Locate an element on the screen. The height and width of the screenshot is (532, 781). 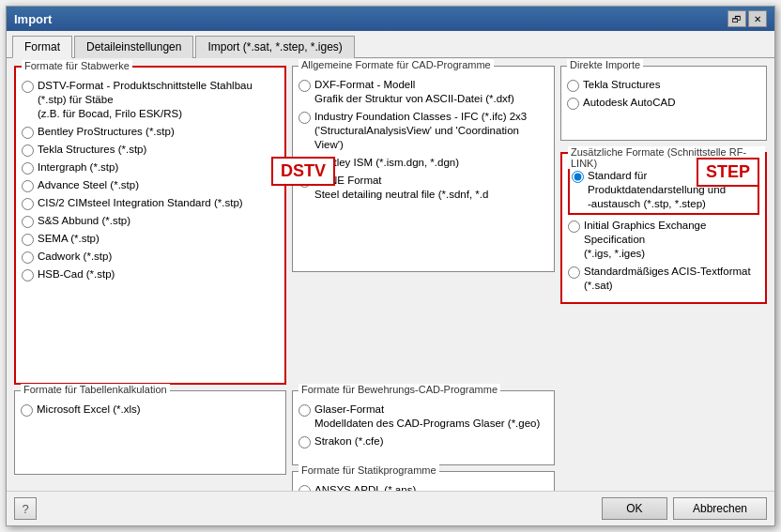
radio-label: SDNE FormatSteel detailing neutral file … is located at coordinates (402, 188).